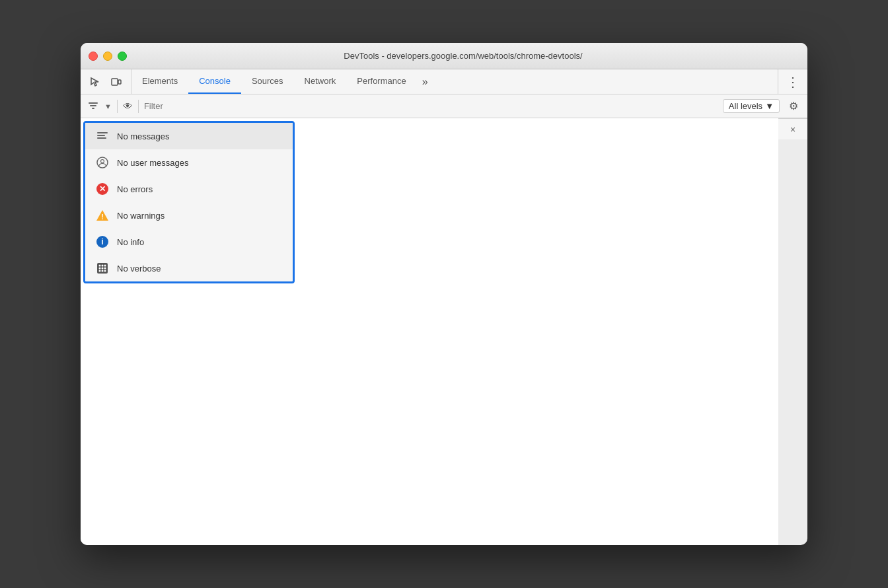 This screenshot has height=588, width=888. Describe the element at coordinates (118, 106) in the screenshot. I see `filter-separator` at that location.